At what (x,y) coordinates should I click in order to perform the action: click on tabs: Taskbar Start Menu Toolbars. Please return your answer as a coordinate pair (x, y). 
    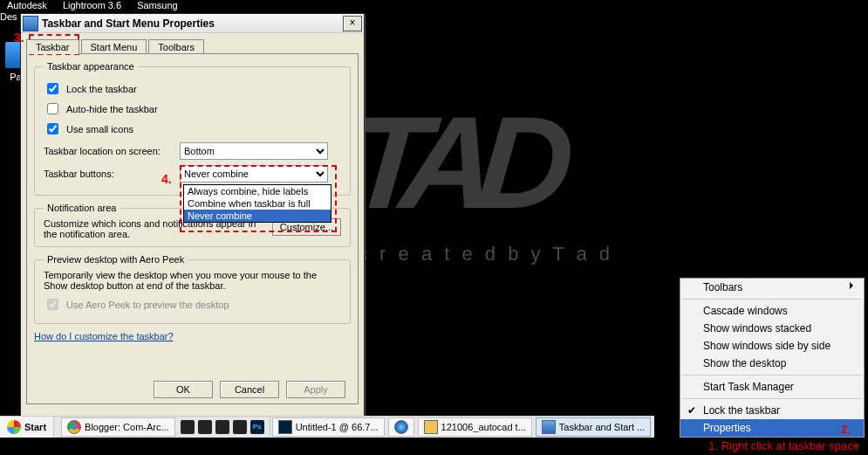
    Looking at the image, I should click on (192, 45).